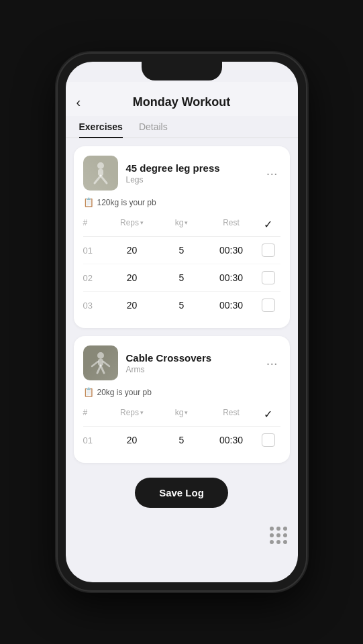  Describe the element at coordinates (153, 127) in the screenshot. I see `tab-details: Details` at that location.